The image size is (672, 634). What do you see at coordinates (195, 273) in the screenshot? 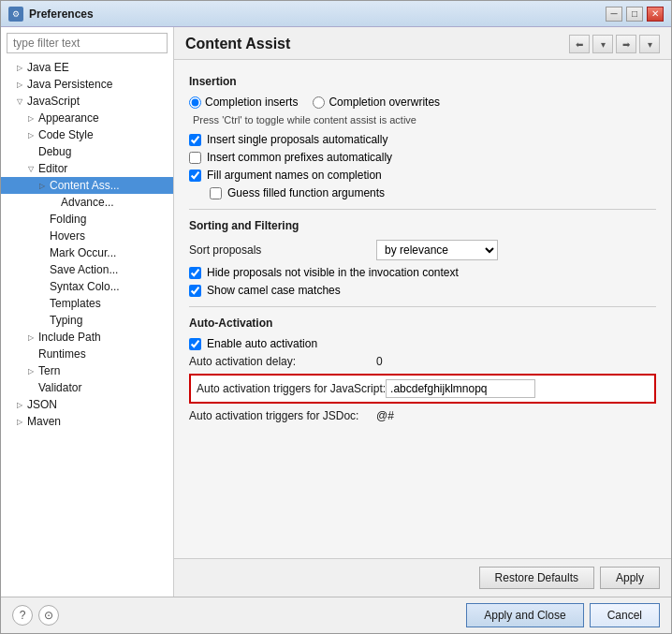
I see `cb-hide-not-visible` at bounding box center [195, 273].